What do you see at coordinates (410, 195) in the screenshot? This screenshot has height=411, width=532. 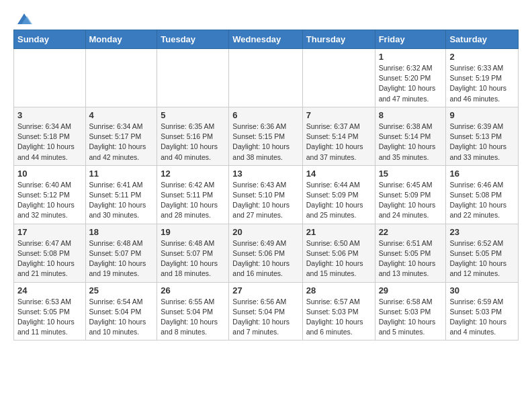 I see `calendar-cell: 15Sunrise: 6:45 AM Sunset: 5:09 PM Dayli…` at bounding box center [410, 195].